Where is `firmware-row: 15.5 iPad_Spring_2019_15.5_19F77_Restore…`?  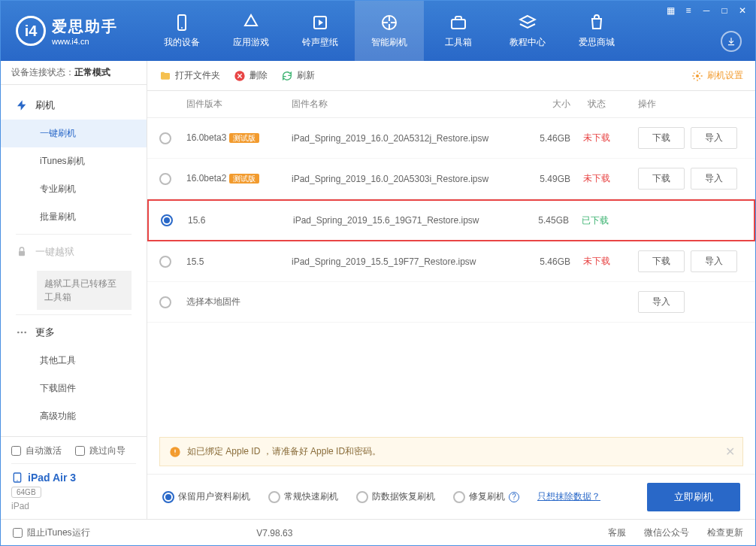 firmware-row: 15.5 iPad_Spring_2019_15.5_19F77_Restore… is located at coordinates (451, 262).